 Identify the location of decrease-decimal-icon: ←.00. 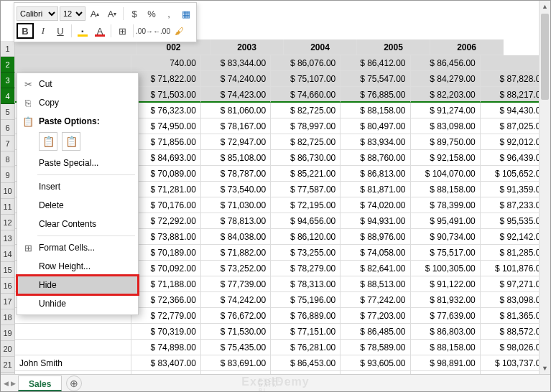
(162, 31).